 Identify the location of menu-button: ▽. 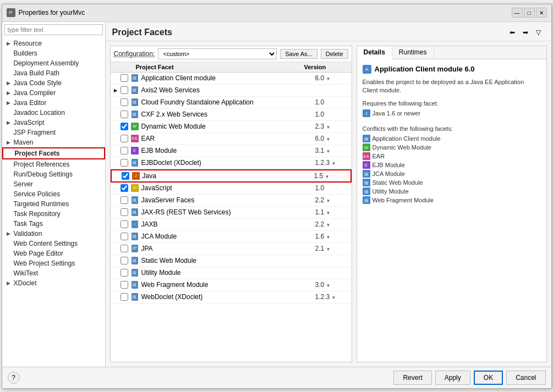
(539, 32).